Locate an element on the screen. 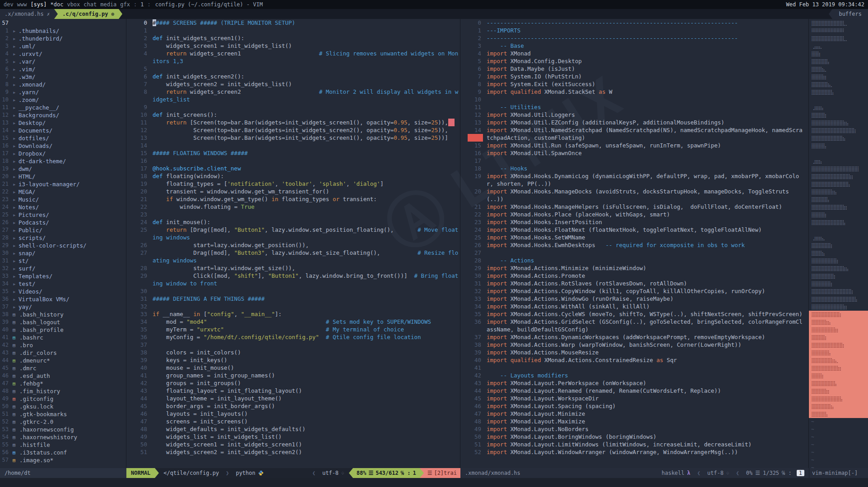 This screenshot has width=868, height=487. code-line: 24import XMonad.Hooks.FloatNext (floatNe… is located at coordinates (635, 230).